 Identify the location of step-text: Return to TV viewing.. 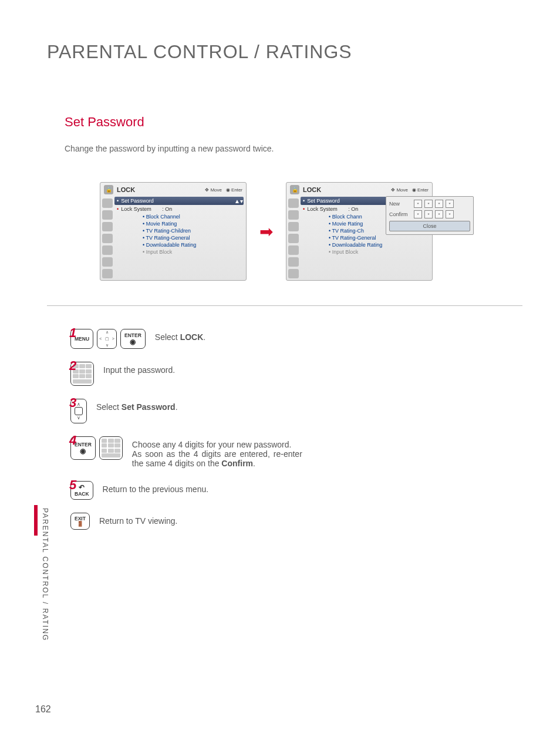
(139, 519).